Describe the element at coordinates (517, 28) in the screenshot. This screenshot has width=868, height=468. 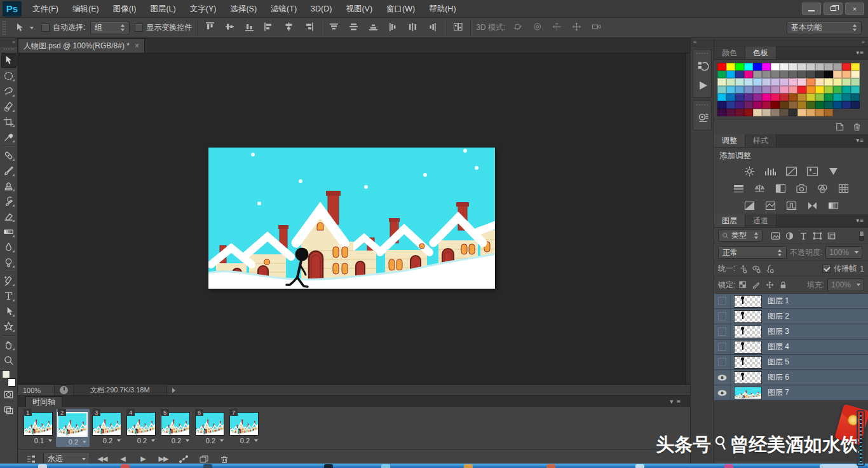
I see `3d-orbit-icon` at that location.